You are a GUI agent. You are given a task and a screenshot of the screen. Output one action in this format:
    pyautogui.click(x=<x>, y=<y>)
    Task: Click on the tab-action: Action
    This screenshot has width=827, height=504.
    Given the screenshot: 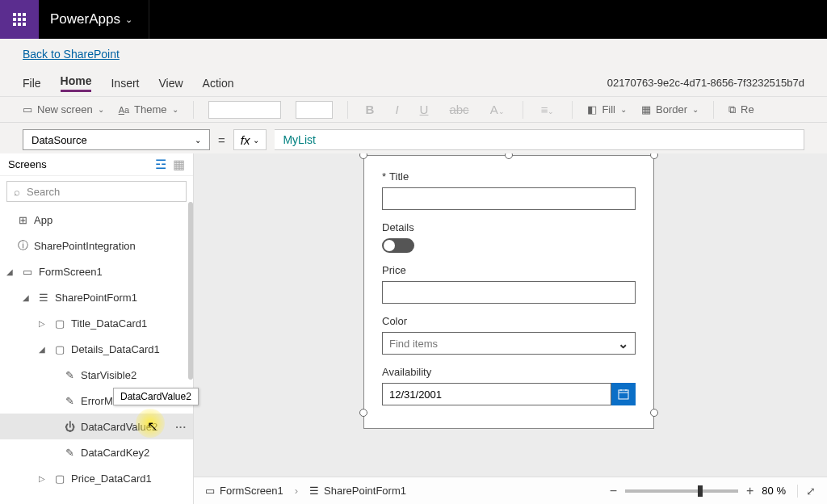 What is the action you would take?
    pyautogui.click(x=218, y=83)
    